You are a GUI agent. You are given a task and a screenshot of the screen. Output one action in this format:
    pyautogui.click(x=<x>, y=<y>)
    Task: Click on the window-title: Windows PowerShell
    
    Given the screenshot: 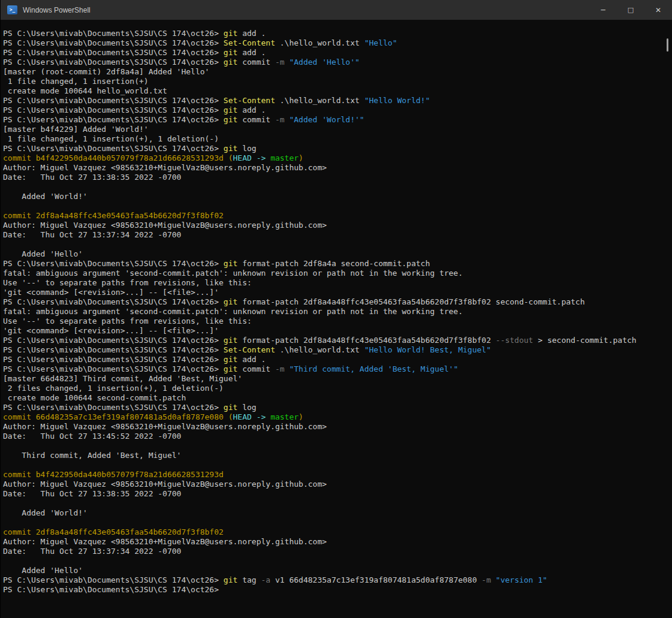 What is the action you would take?
    pyautogui.click(x=56, y=10)
    